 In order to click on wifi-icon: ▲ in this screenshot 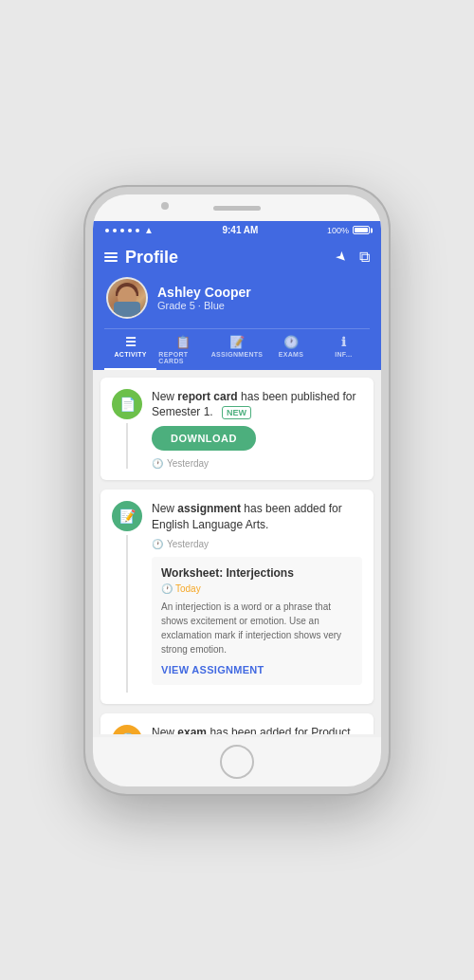, I will do `click(149, 230)`.